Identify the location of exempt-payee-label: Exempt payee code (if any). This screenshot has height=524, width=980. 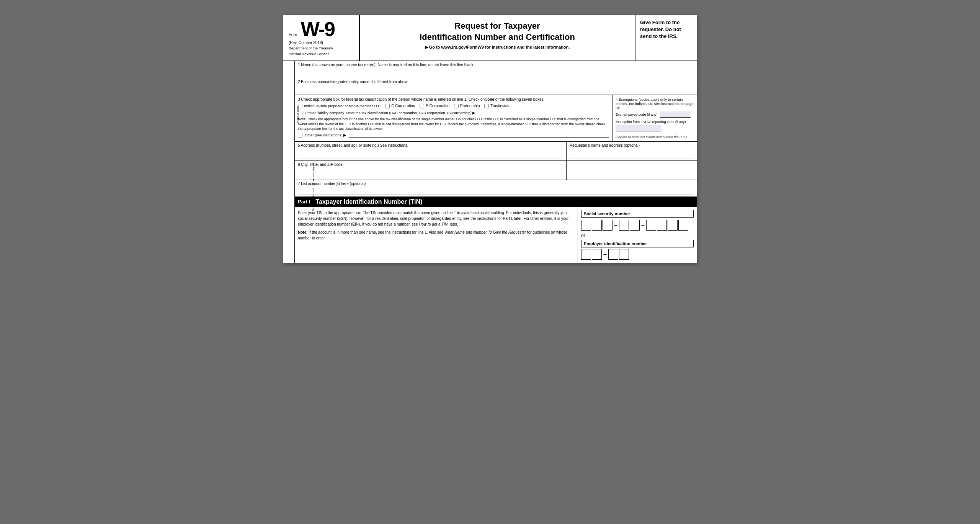
(637, 115).